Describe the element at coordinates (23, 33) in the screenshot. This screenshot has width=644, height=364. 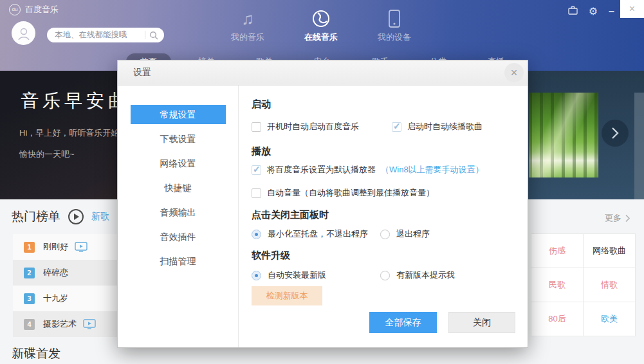
I see `user-avatar` at that location.